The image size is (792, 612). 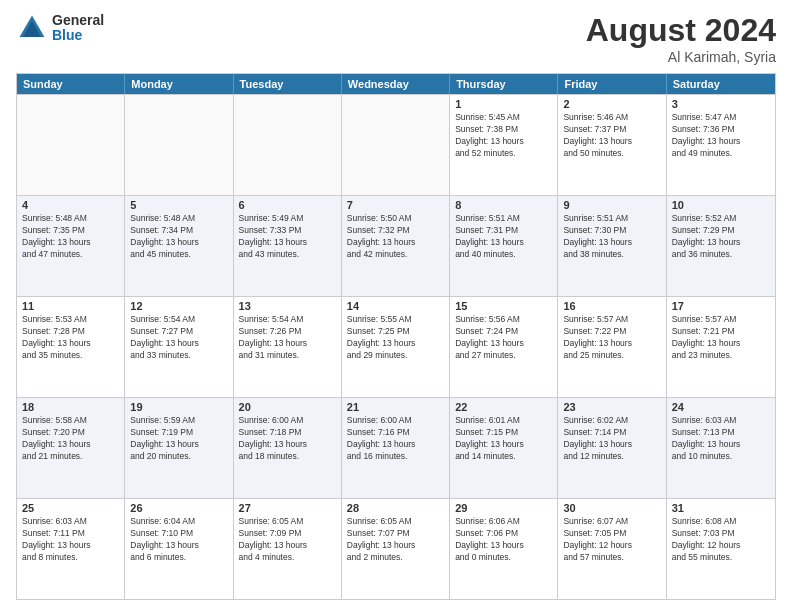 What do you see at coordinates (612, 136) in the screenshot?
I see `day-info: Sunrise: 5:46 AM Sunset: 7:37 PM Dayligh…` at bounding box center [612, 136].